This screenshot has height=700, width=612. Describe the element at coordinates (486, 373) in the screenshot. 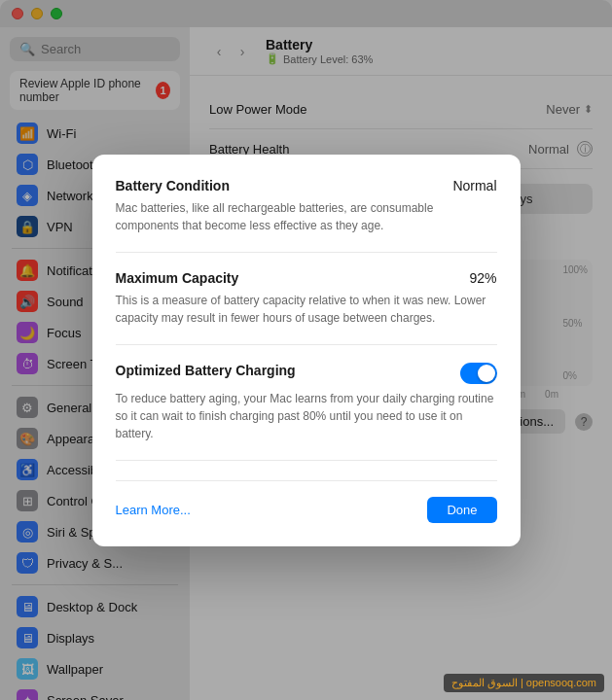

I see `toggle-knob` at that location.